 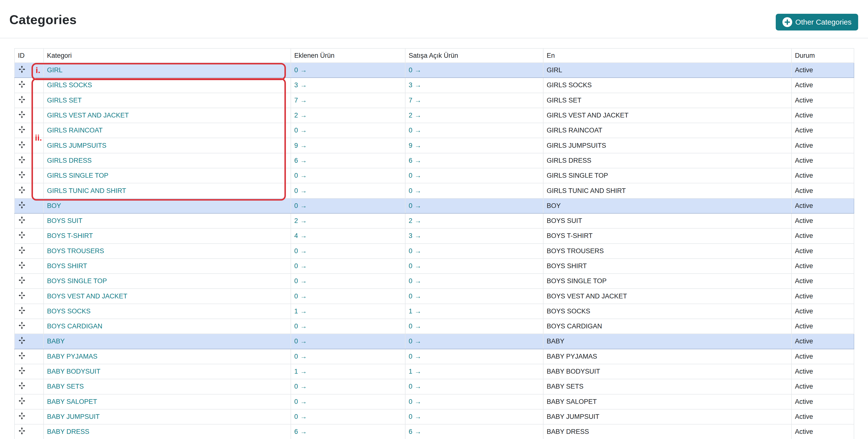 What do you see at coordinates (75, 251) in the screenshot?
I see `category-link: BOYS TROUSERS` at bounding box center [75, 251].